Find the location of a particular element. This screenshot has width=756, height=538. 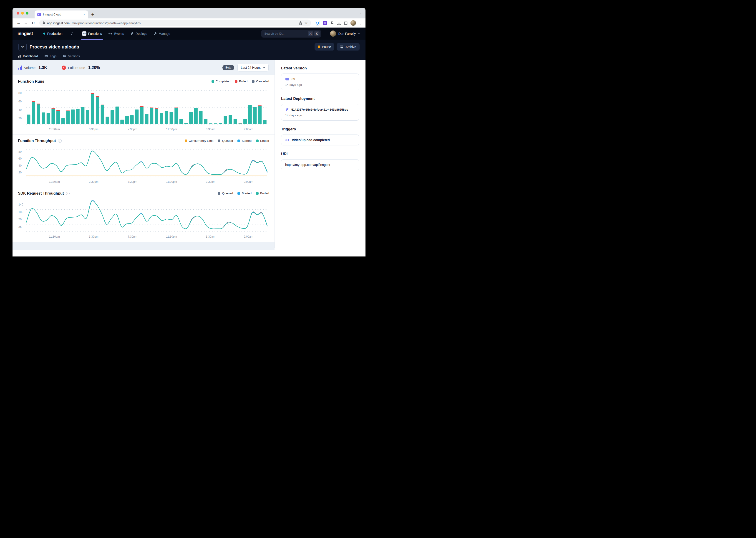

share-icon is located at coordinates (301, 23).